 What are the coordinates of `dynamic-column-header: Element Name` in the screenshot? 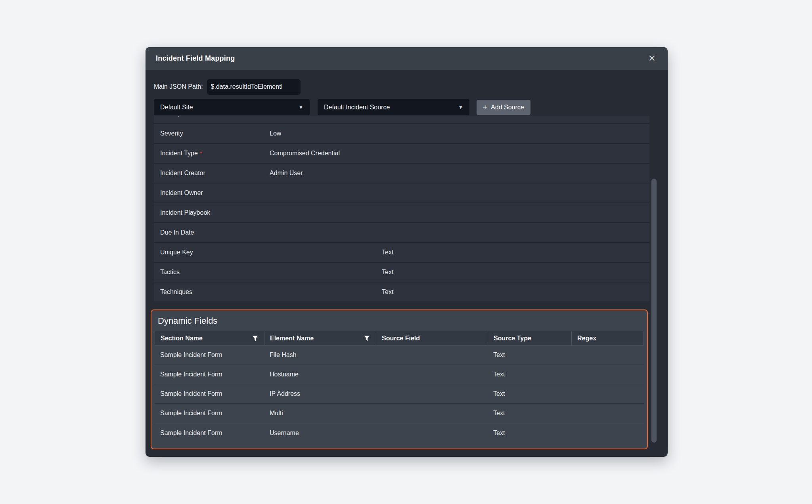 It's located at (320, 338).